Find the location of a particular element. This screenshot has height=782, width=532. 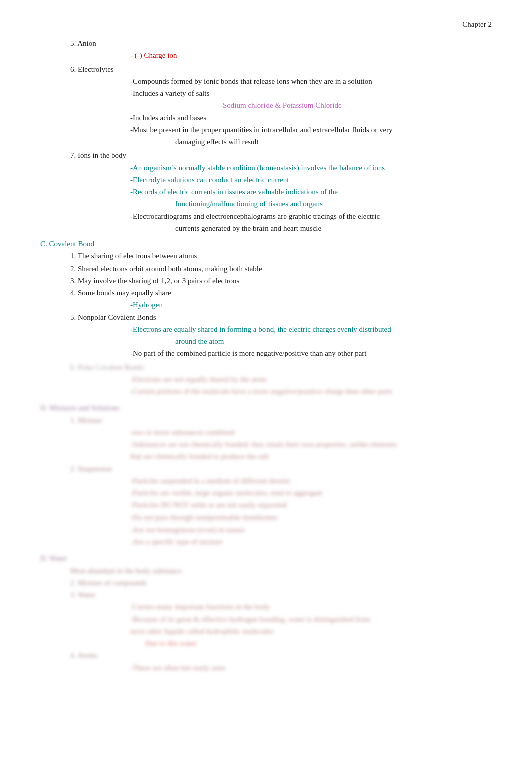

covalent5: 5. Nonpolar Covalent Bonds is located at coordinates (281, 318).